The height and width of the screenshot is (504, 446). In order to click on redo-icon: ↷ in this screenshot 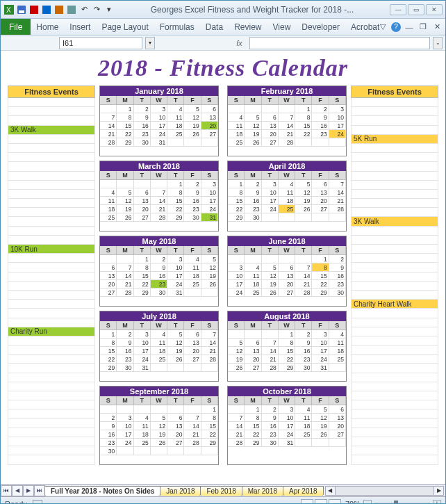, I will do `click(97, 10)`.